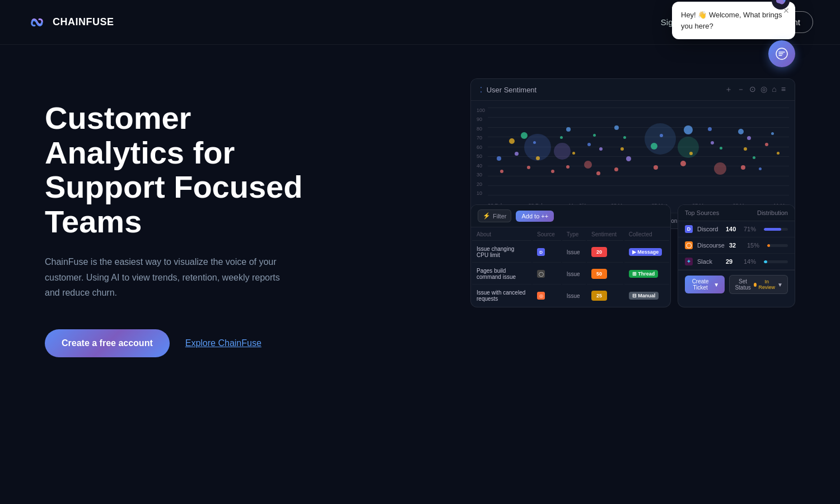  I want to click on table-row: Issue changing CPU limit D Issue 20 ▶ Me…, so click(571, 252).